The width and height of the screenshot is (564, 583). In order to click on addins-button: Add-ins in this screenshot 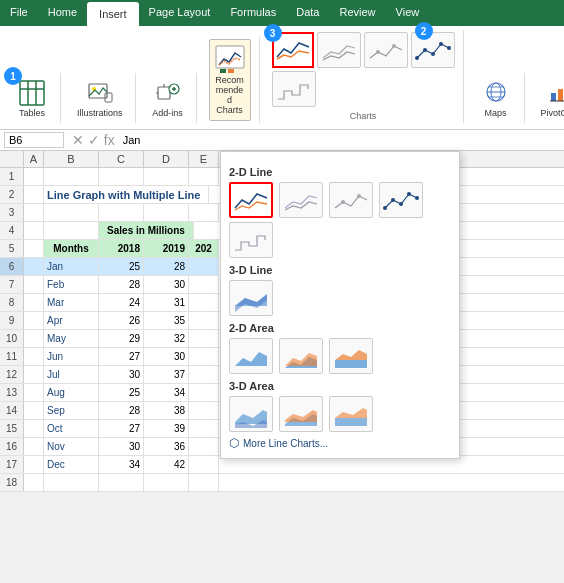, I will do `click(168, 98)`.